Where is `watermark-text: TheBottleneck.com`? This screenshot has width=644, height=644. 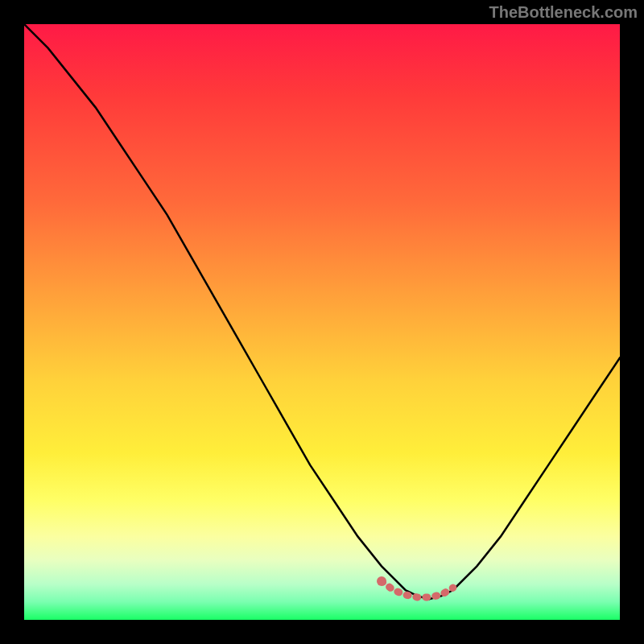
watermark-text: TheBottleneck.com is located at coordinates (564, 13).